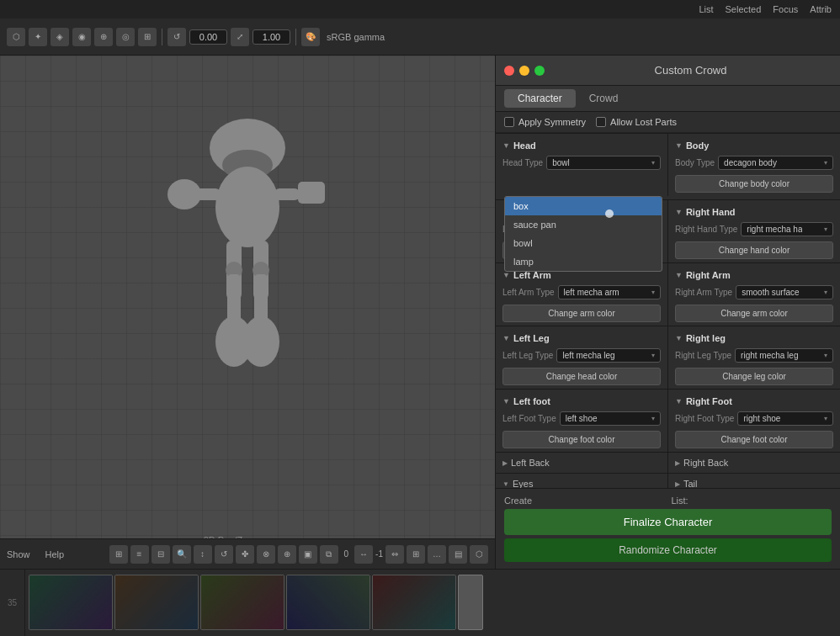 Image resolution: width=840 pixels, height=636 pixels. Describe the element at coordinates (754, 183) in the screenshot. I see `change-body-color-btn: Change body color` at that location.